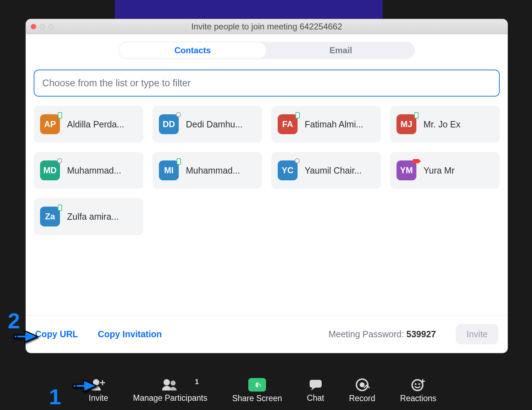 Image resolution: width=532 pixels, height=410 pixels. What do you see at coordinates (50, 217) in the screenshot?
I see `avatar: Za` at bounding box center [50, 217].